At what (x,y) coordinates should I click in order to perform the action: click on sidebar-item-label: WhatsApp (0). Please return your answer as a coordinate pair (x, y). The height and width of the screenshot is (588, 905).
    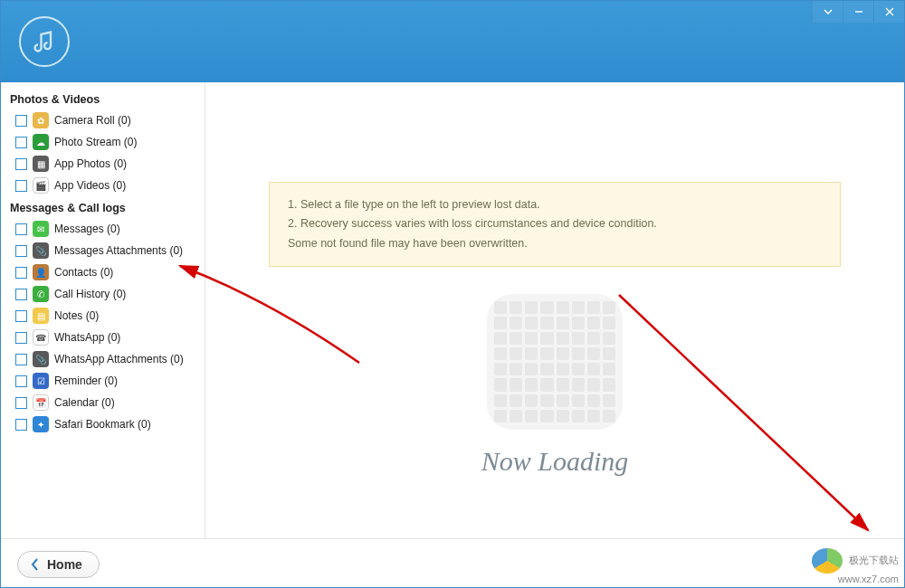
    Looking at the image, I should click on (87, 337).